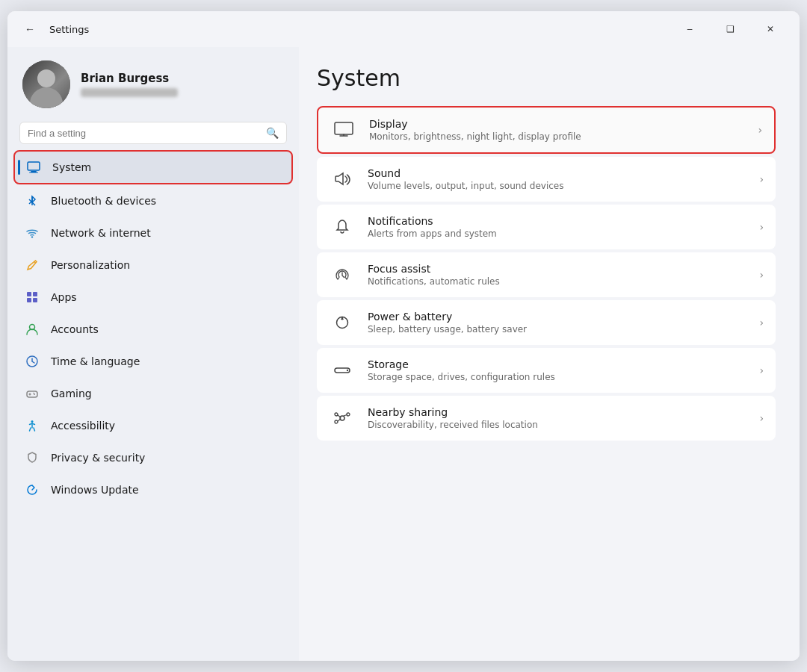 This screenshot has height=672, width=807. I want to click on privacy-icon, so click(32, 458).